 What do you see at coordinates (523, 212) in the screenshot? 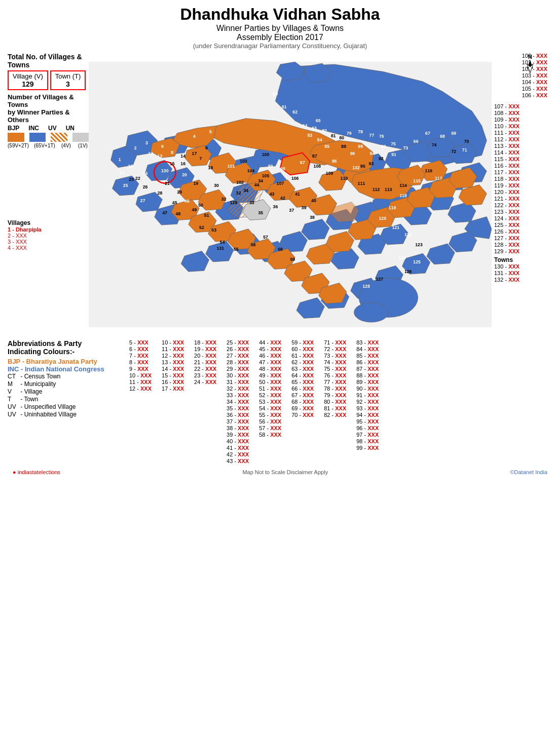
I see `right-item-123: 123 - XXX` at bounding box center [523, 212].